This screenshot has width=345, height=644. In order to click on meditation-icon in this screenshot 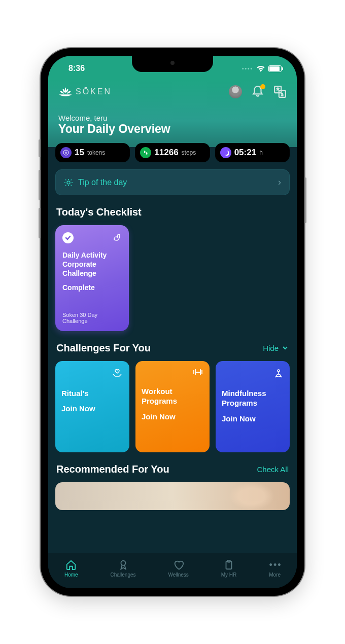, I will do `click(279, 373)`.